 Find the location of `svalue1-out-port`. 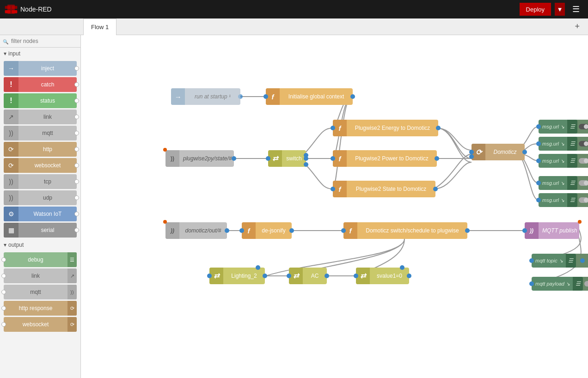

svalue1-out-port is located at coordinates (409, 276).